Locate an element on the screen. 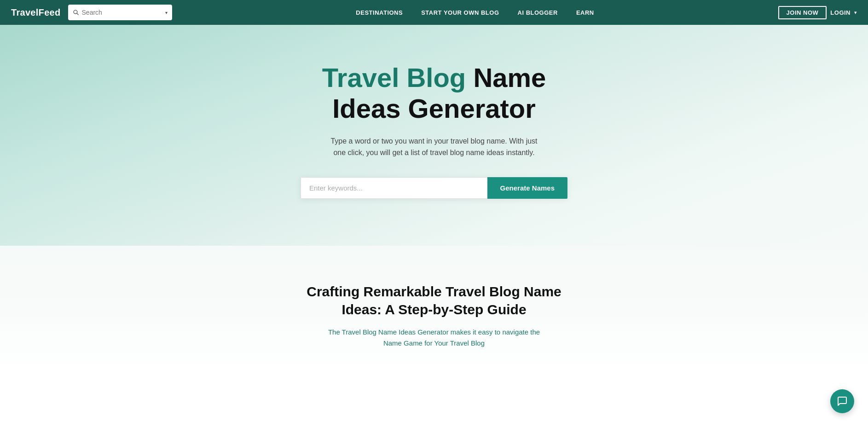  nav-link-destinations: DESTINATIONS is located at coordinates (379, 13).